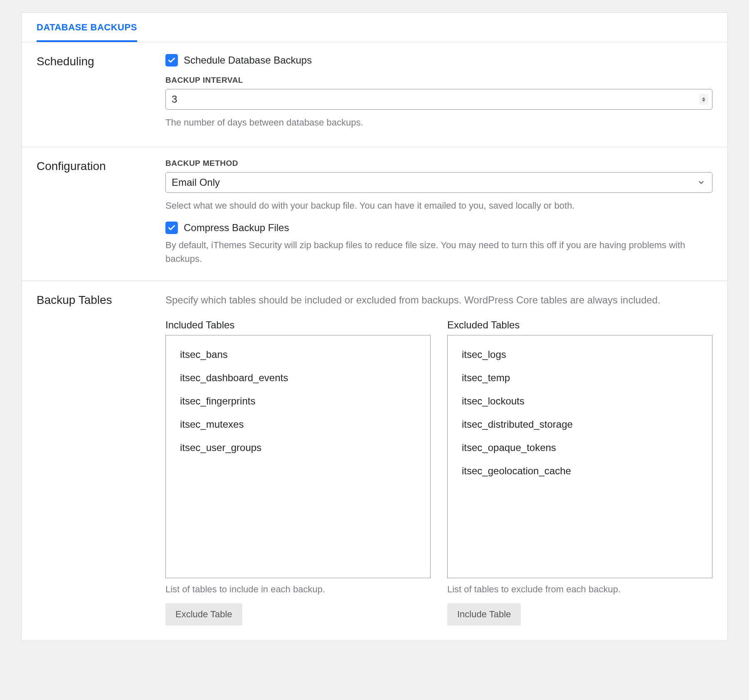  Describe the element at coordinates (374, 95) in the screenshot. I see `section-scheduling: Scheduling Schedule Database Backups BAC…` at that location.